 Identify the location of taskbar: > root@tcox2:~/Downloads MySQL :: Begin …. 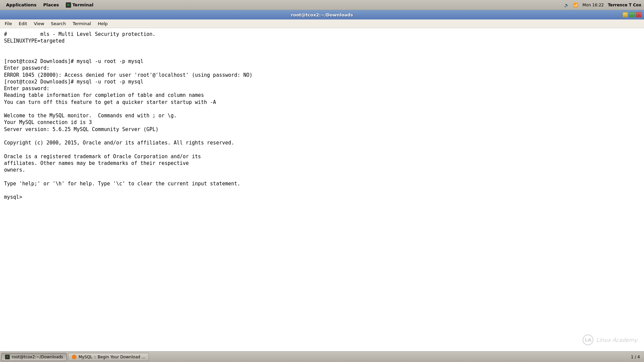
(322, 357).